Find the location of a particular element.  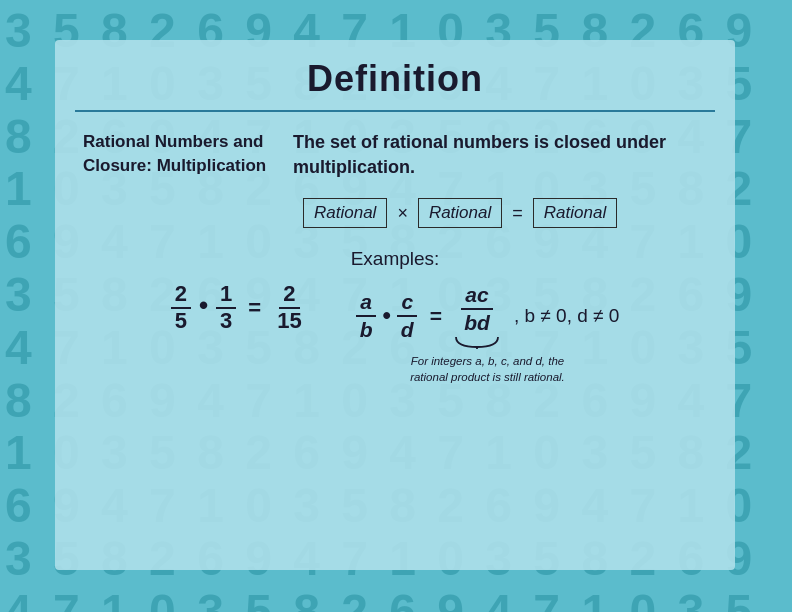

formula-equals: = is located at coordinates (518, 214).